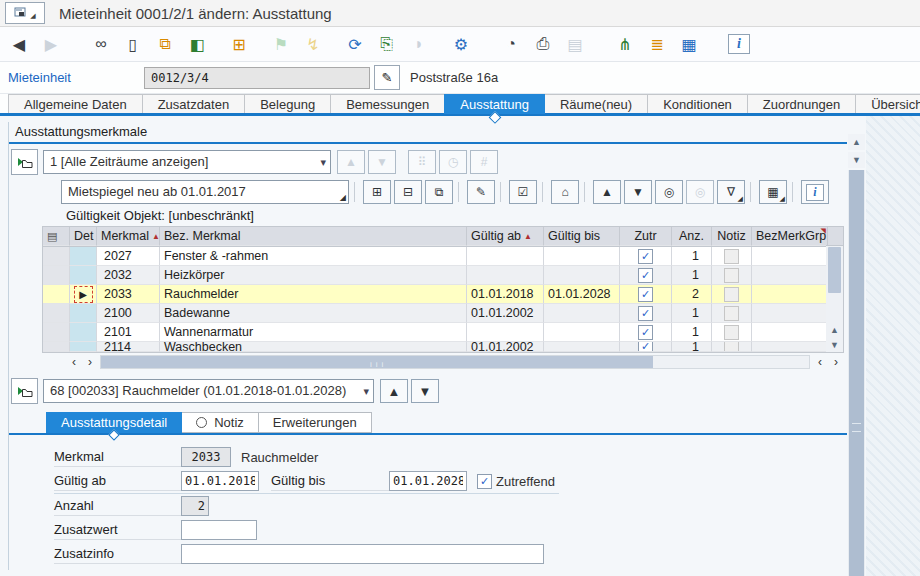 This screenshot has width=920, height=576. I want to click on tab-allgemeine-daten: Allgemeine Daten, so click(76, 104).